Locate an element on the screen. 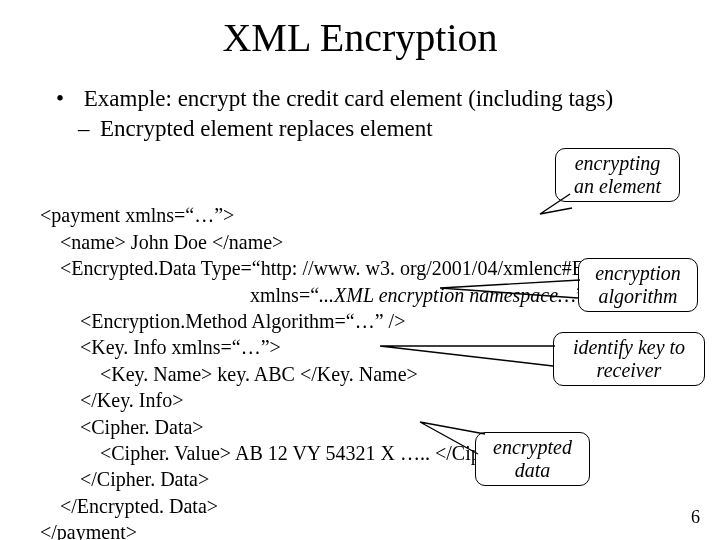 This screenshot has height=540, width=720. code-line: <Key. Info xmlns=“…”> is located at coordinates (160, 347).